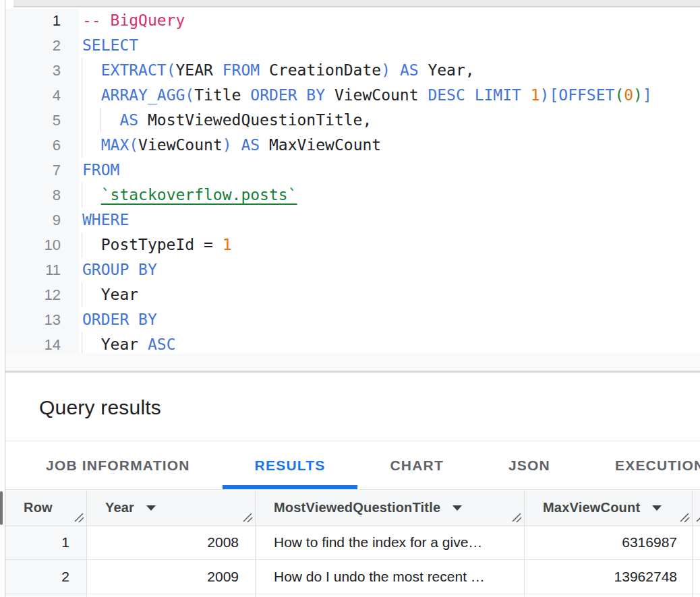  What do you see at coordinates (290, 466) in the screenshot?
I see `tab-results: RESULTS` at bounding box center [290, 466].